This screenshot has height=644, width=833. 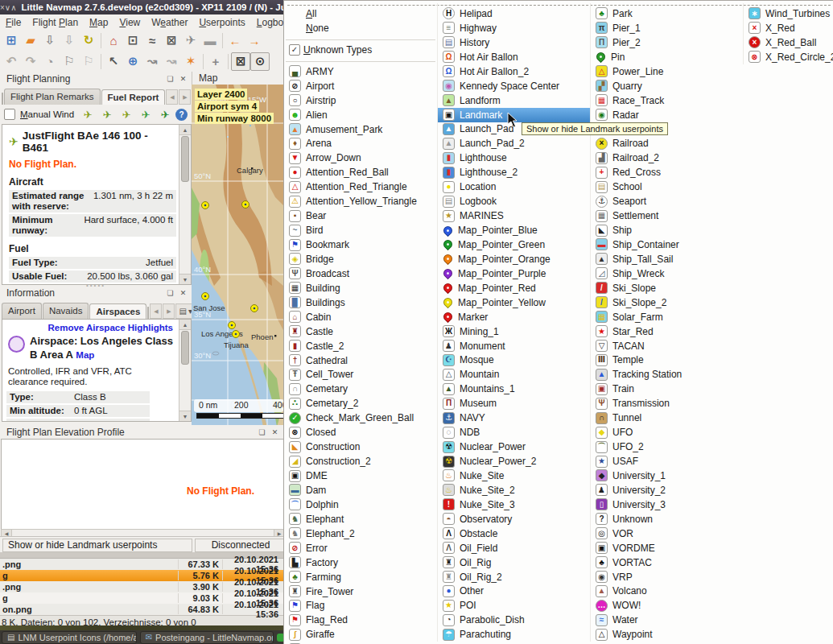 What do you see at coordinates (145, 7) in the screenshot?
I see `window-titlebar: × ∨ ∧ Little Navmap 2.7.6.develop (e2c0d…` at bounding box center [145, 7].